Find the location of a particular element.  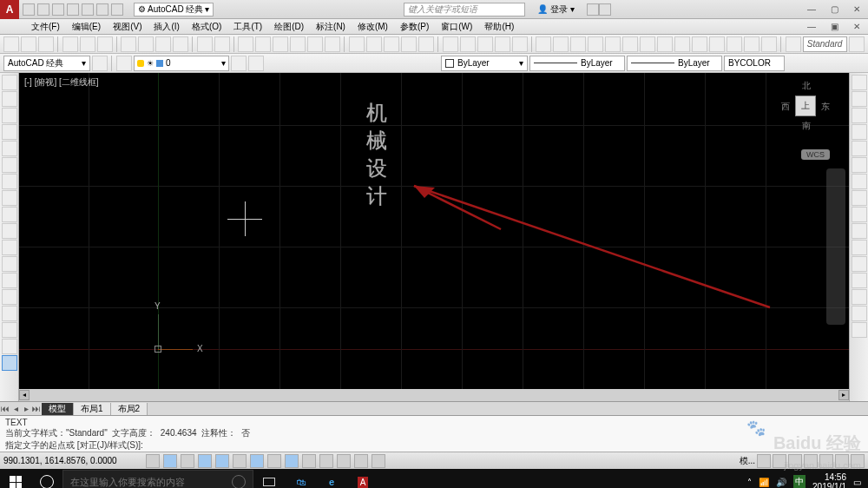

snap-toggle is located at coordinates (153, 461).